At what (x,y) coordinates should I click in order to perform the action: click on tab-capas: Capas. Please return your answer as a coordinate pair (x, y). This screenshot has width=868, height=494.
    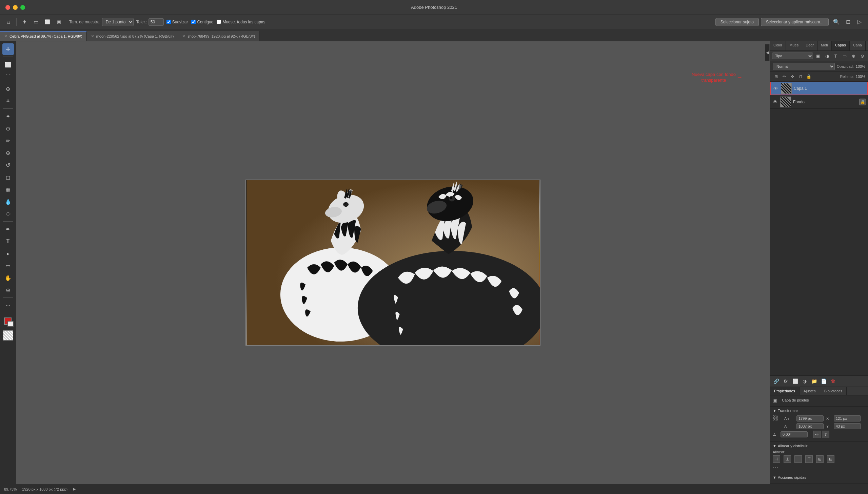
    Looking at the image, I should click on (841, 46).